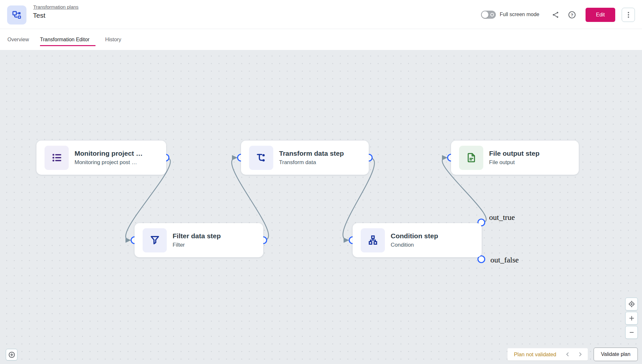 The width and height of the screenshot is (642, 364). What do you see at coordinates (39, 15) in the screenshot?
I see `page-title: Test` at bounding box center [39, 15].